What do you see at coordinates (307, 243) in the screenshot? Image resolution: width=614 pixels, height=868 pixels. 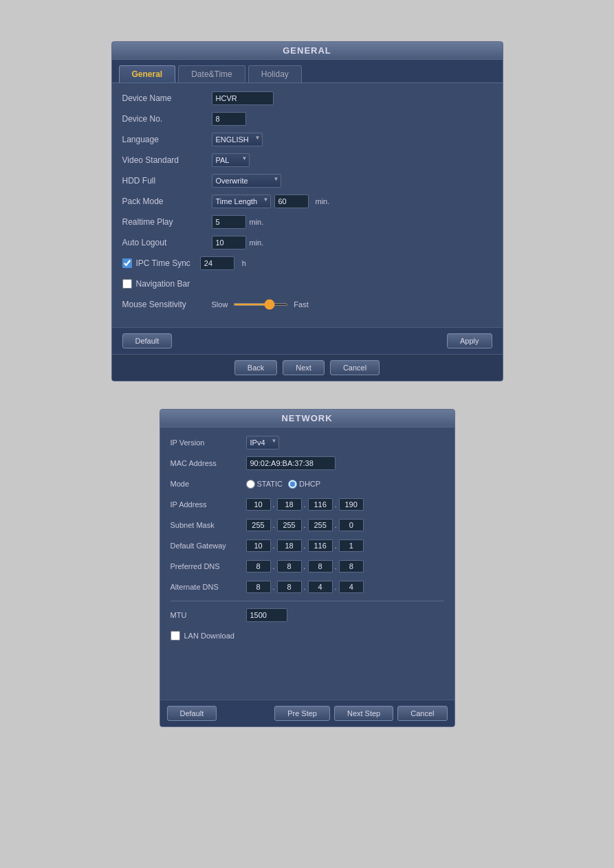 I see `auto-logout-row: Auto Logout min.` at bounding box center [307, 243].